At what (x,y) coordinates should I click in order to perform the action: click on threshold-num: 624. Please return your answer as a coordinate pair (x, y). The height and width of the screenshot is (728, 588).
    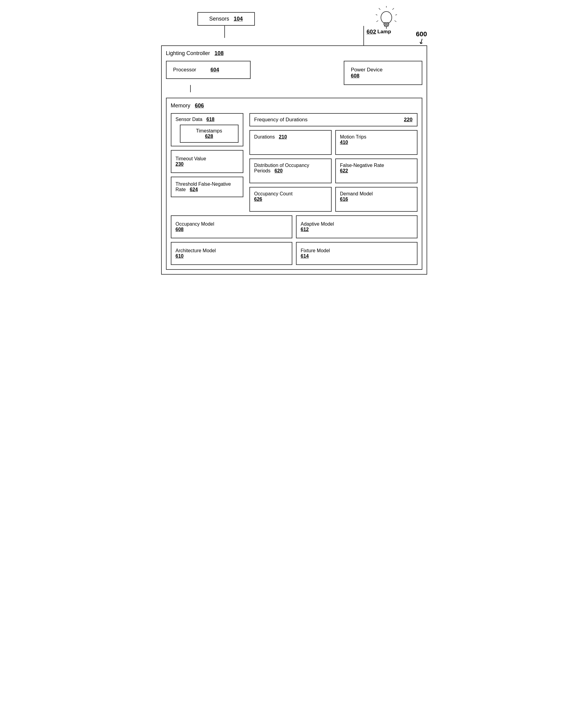
    Looking at the image, I should click on (194, 190).